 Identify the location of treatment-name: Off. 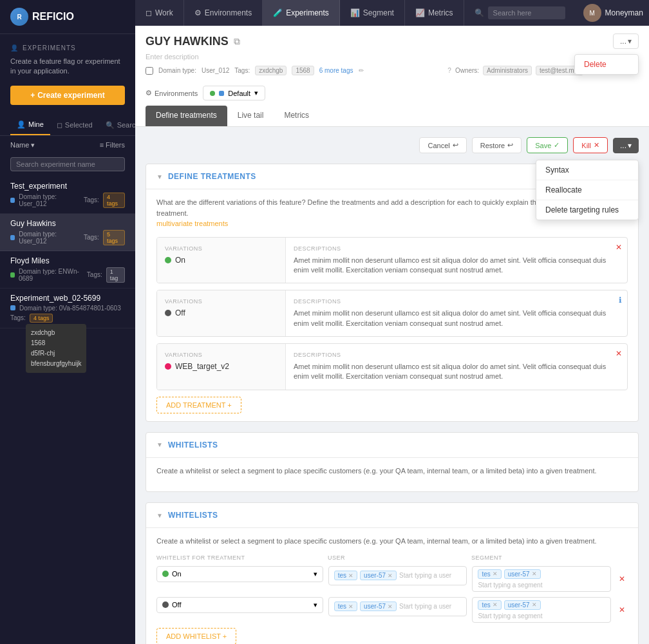
(221, 313).